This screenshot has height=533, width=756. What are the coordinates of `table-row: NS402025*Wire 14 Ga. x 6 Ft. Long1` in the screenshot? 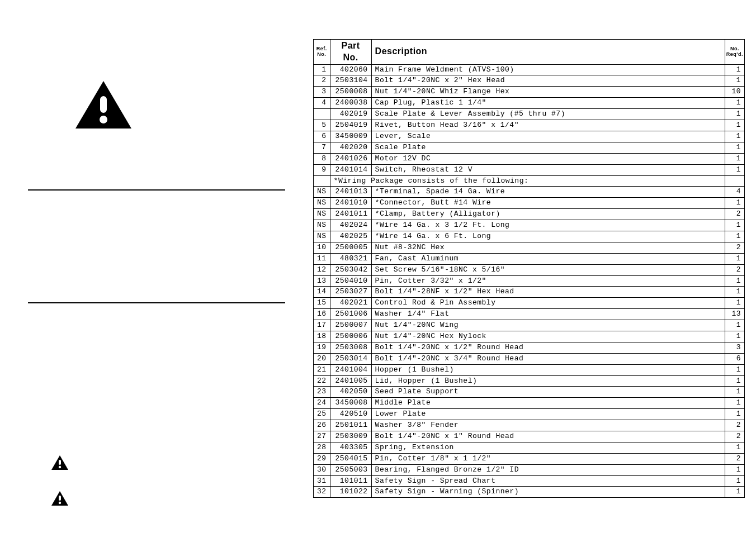 It's located at (529, 236).